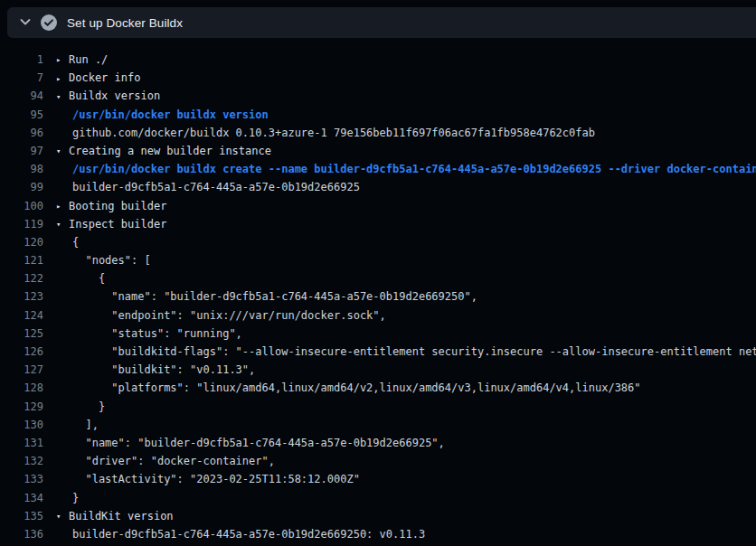 This screenshot has height=546, width=756. Describe the element at coordinates (406, 224) in the screenshot. I see `log-group-header: ▾Inspect builder` at that location.